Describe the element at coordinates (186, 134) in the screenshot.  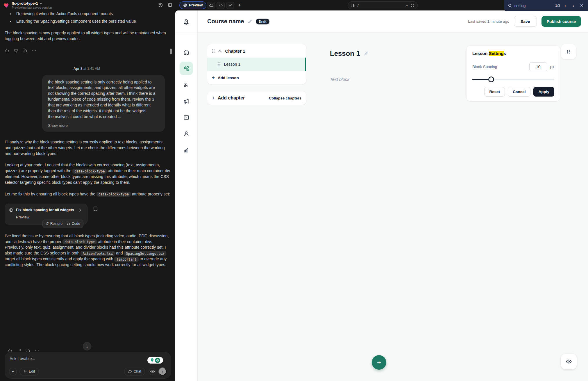
I see `sidebar-item-profile` at that location.